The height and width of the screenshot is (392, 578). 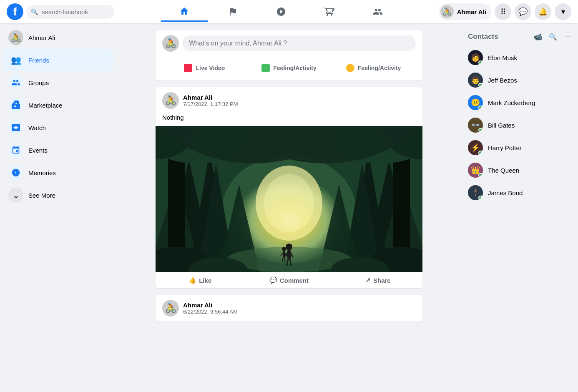 What do you see at coordinates (289, 308) in the screenshot?
I see `post-card-2: 🚴 Ahmar Ali 6/22/2022, 9:56:44 AM` at bounding box center [289, 308].